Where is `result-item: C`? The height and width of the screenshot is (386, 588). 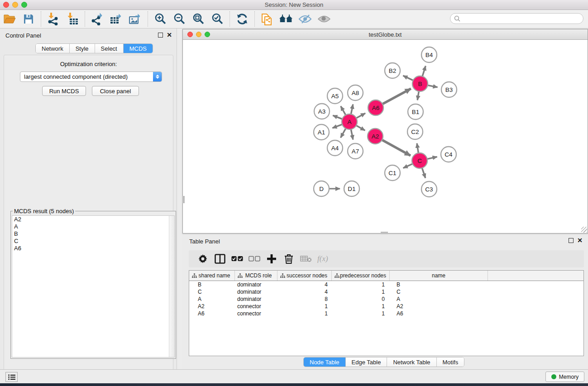 result-item: C is located at coordinates (93, 241).